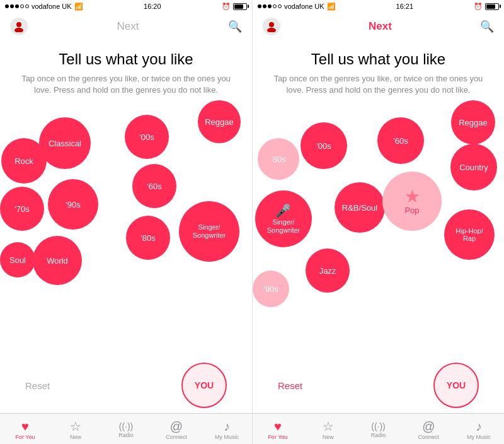 The image size is (504, 444). Describe the element at coordinates (209, 231) in the screenshot. I see `bubble-singer-songwriter-left: Singer/Songwriter` at that location.